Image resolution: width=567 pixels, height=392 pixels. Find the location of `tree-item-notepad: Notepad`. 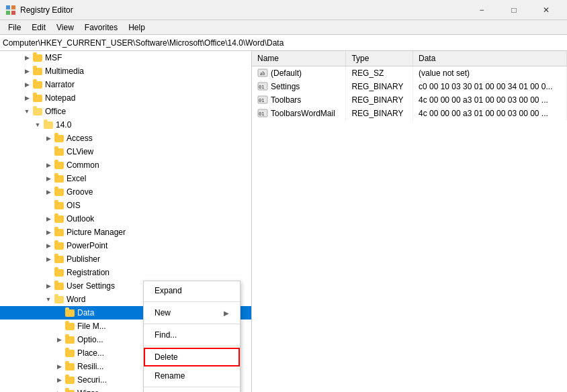

tree-item-notepad: Notepad is located at coordinates (126, 98).